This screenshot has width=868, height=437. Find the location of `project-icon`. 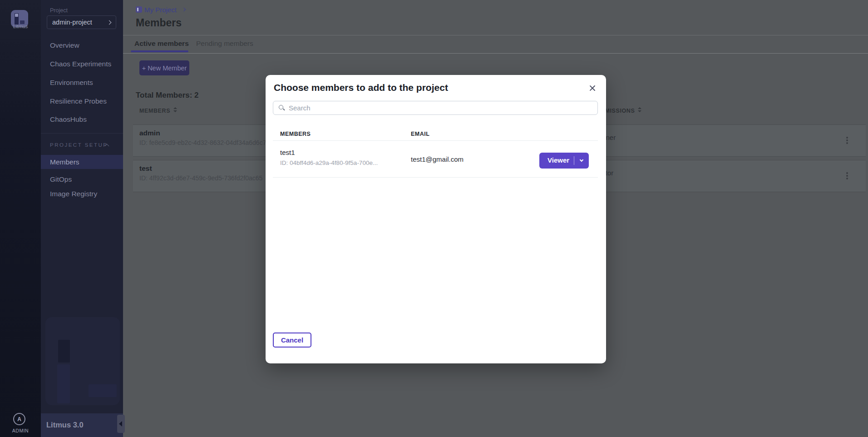

project-icon is located at coordinates (139, 10).